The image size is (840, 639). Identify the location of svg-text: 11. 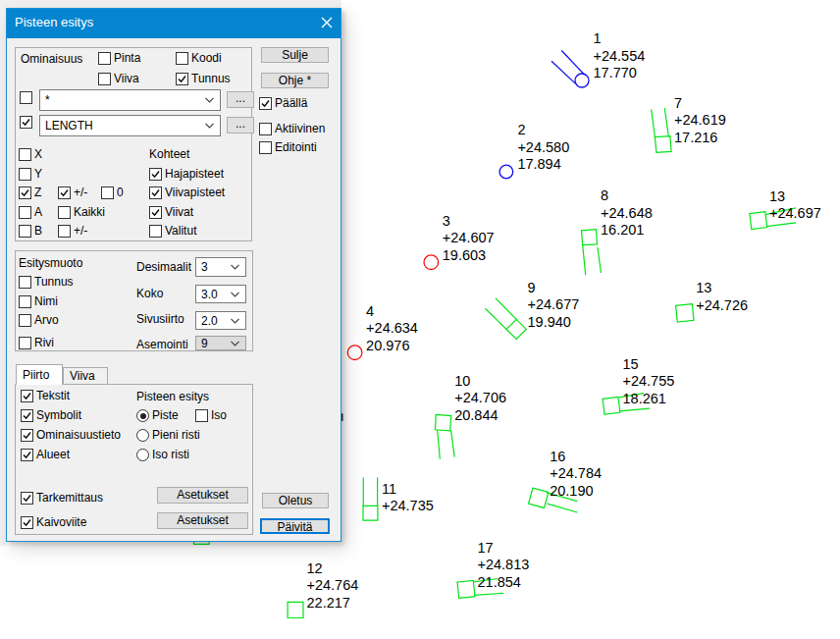
(389, 489).